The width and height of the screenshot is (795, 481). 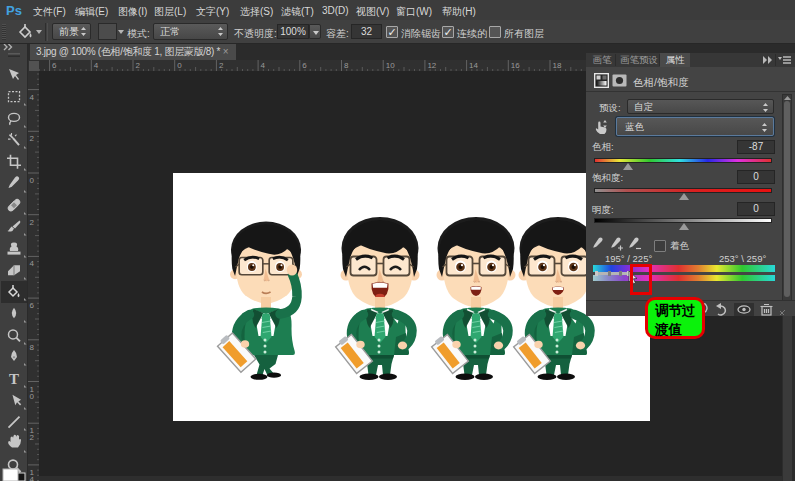 What do you see at coordinates (390, 66) in the screenshot?
I see `svg-text: 10` at bounding box center [390, 66].